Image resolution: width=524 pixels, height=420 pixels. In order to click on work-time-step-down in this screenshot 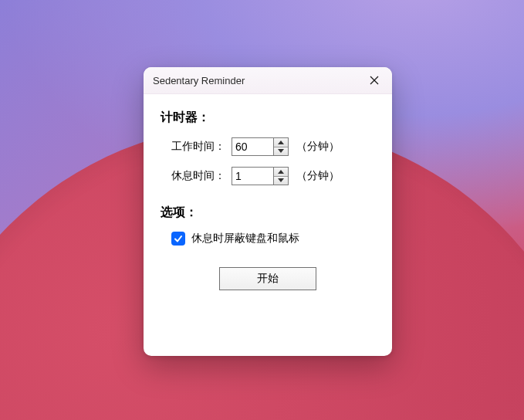, I will do `click(281, 151)`.